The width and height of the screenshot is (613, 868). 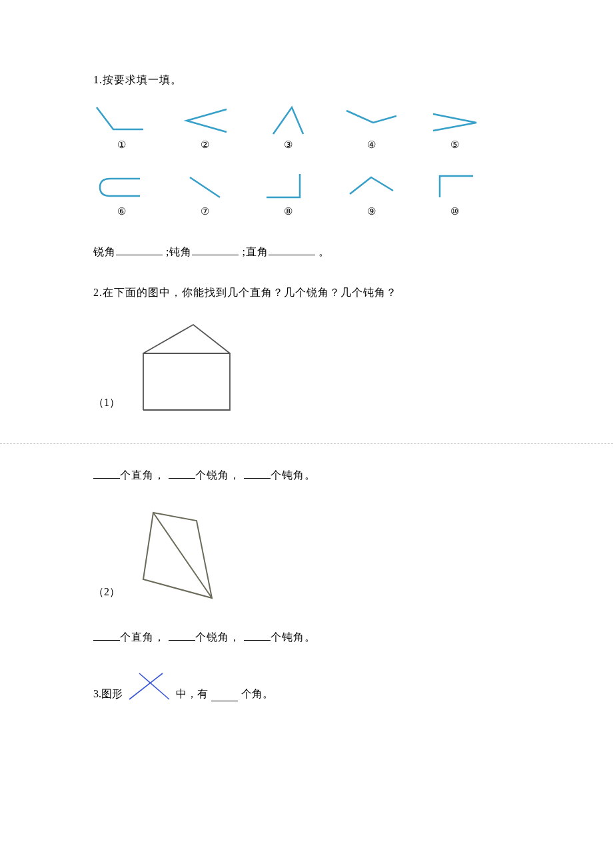 I want to click on t-acute-2: 个锐角，, so click(x=218, y=637).